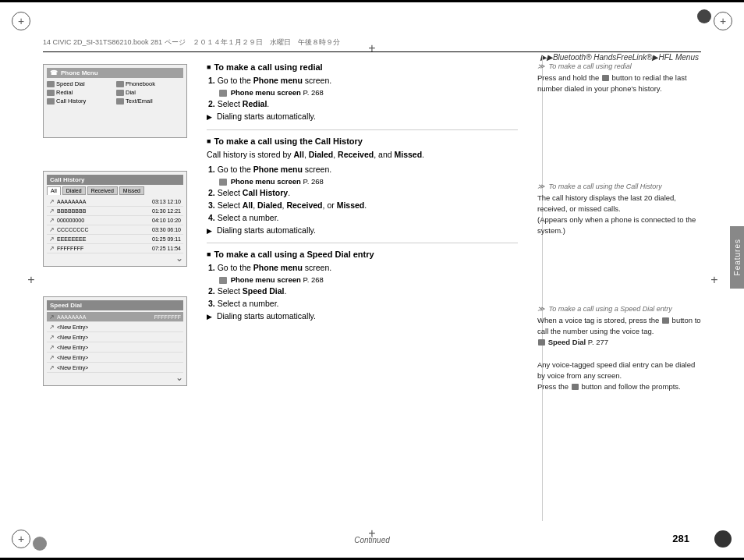 This screenshot has height=560, width=744. What do you see at coordinates (51, 248) in the screenshot?
I see `ch-icon-6: ↗` at bounding box center [51, 248].